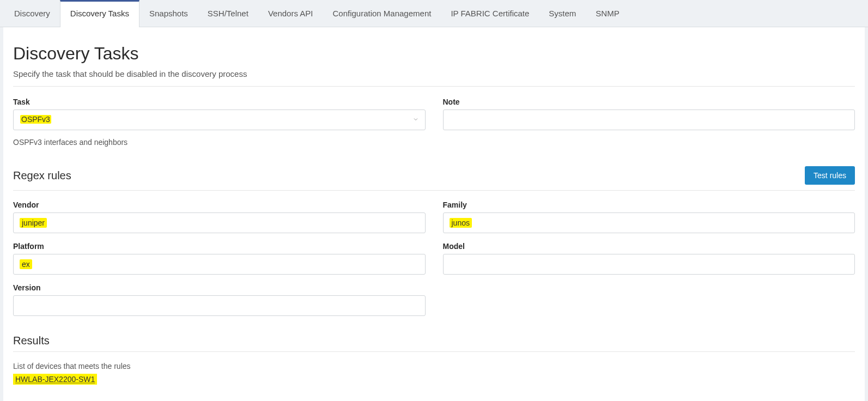 The height and width of the screenshot is (401, 868). Describe the element at coordinates (650, 264) in the screenshot. I see `model-input` at that location.